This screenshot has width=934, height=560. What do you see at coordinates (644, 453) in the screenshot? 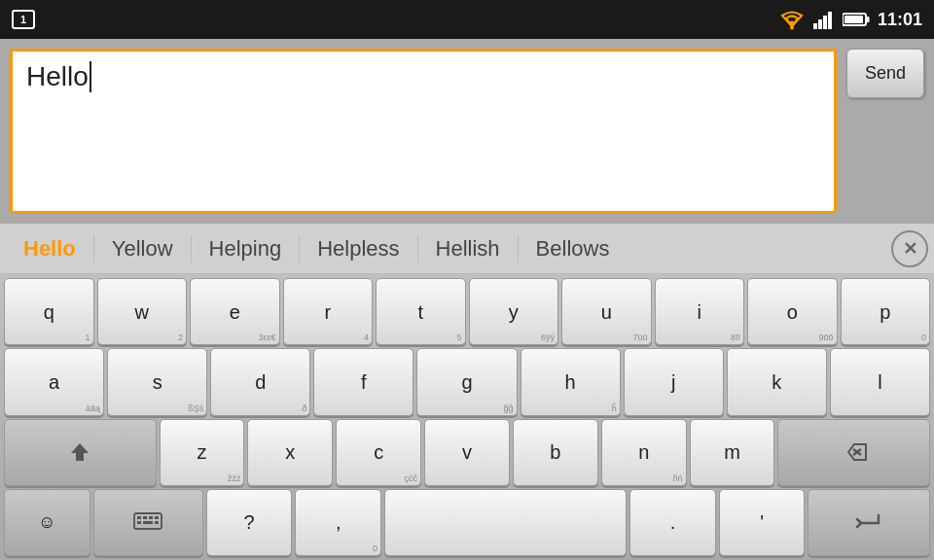
I see `key-n: nñń` at bounding box center [644, 453].